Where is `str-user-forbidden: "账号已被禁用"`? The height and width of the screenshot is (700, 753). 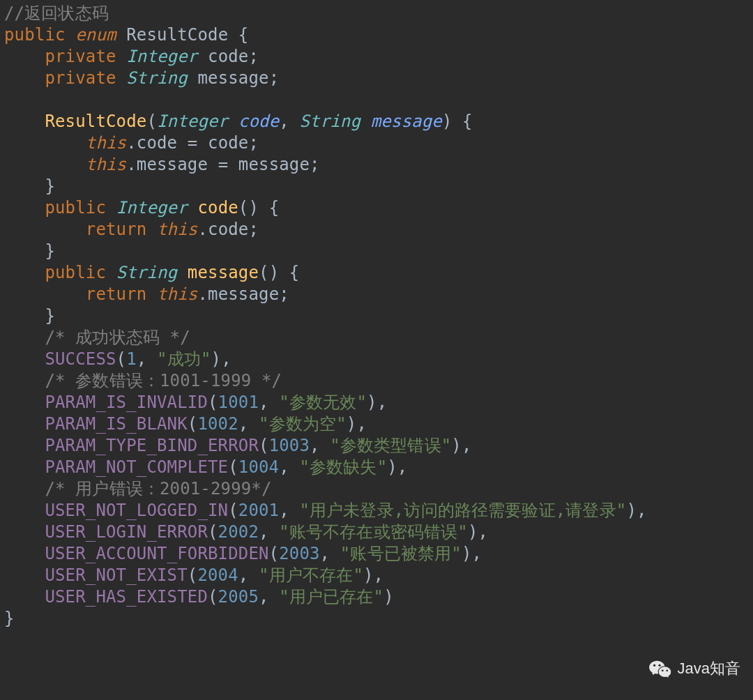
str-user-forbidden: "账号已被禁用" is located at coordinates (401, 554).